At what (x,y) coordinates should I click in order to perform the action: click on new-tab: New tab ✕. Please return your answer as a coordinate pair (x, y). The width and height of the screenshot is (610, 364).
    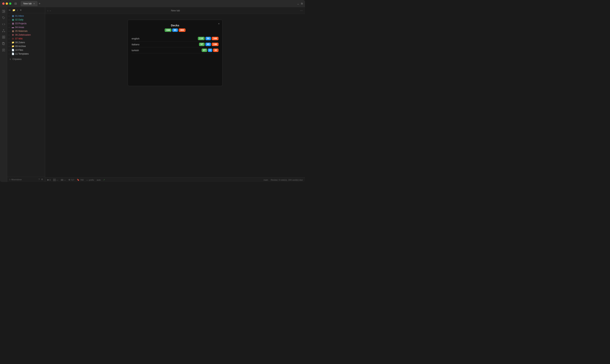
    Looking at the image, I should click on (29, 4).